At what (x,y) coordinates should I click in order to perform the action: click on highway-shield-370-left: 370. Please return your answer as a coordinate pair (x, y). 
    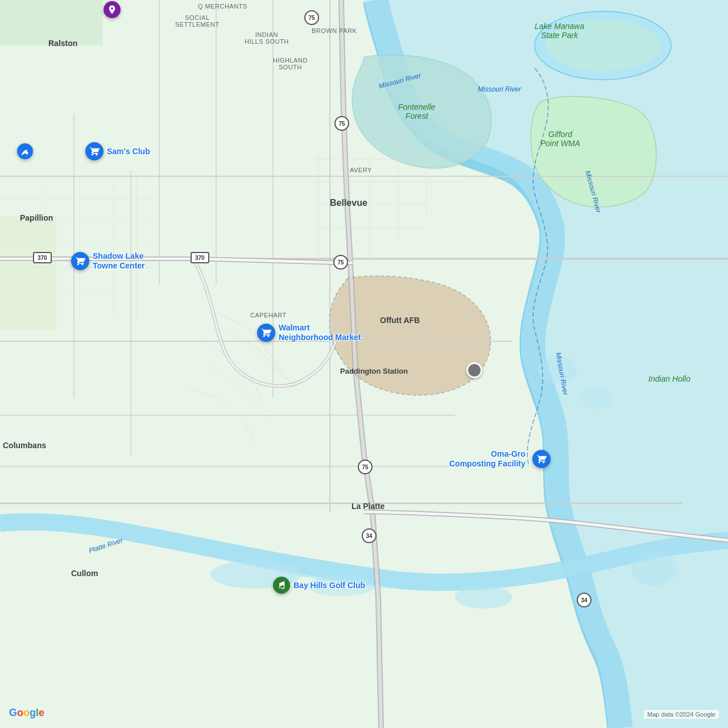
    Looking at the image, I should click on (42, 258).